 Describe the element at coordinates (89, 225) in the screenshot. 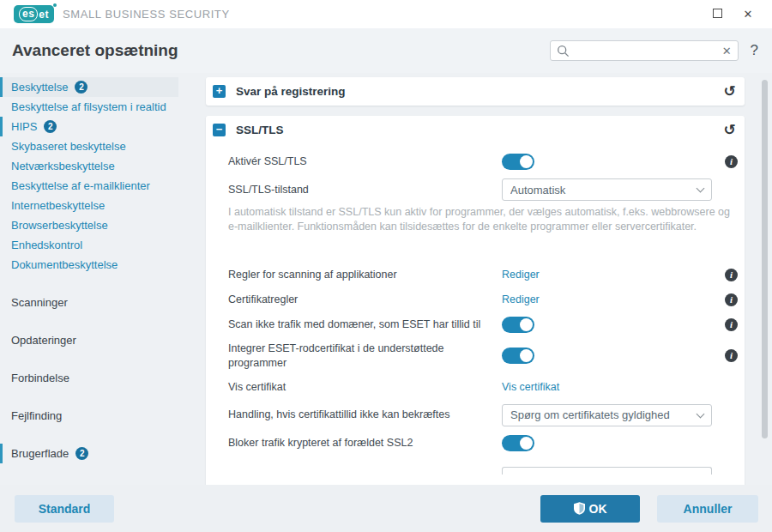

I see `sidebar-item-browserbeskyttelse: Browserbeskyttelse` at that location.